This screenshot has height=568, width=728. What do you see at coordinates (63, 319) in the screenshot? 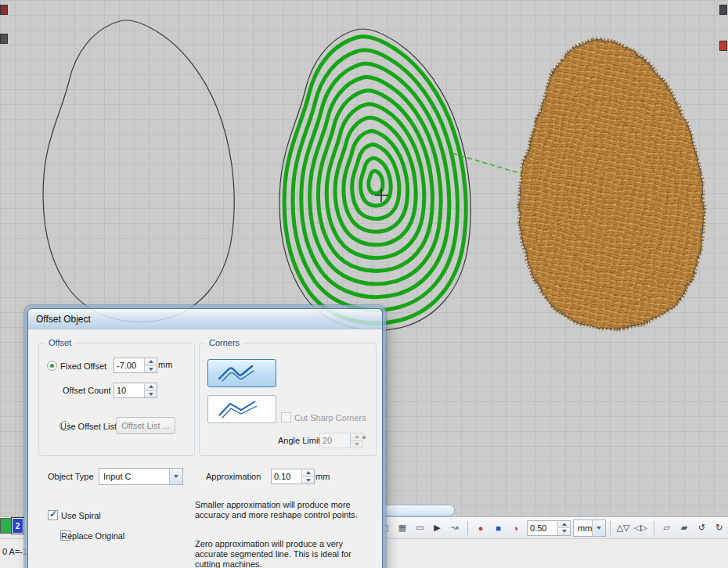
I see `dialog-title: Offset Object` at bounding box center [63, 319].